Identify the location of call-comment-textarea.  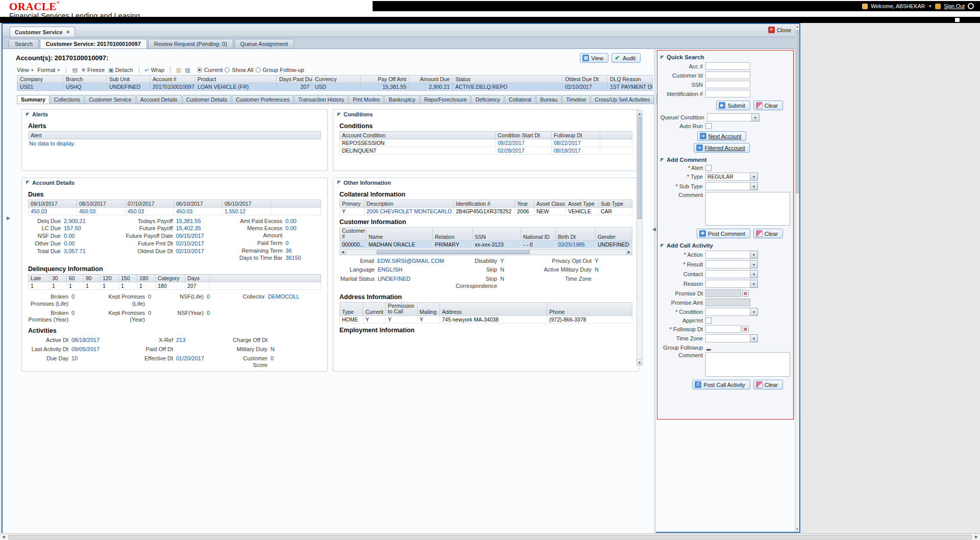
(748, 364).